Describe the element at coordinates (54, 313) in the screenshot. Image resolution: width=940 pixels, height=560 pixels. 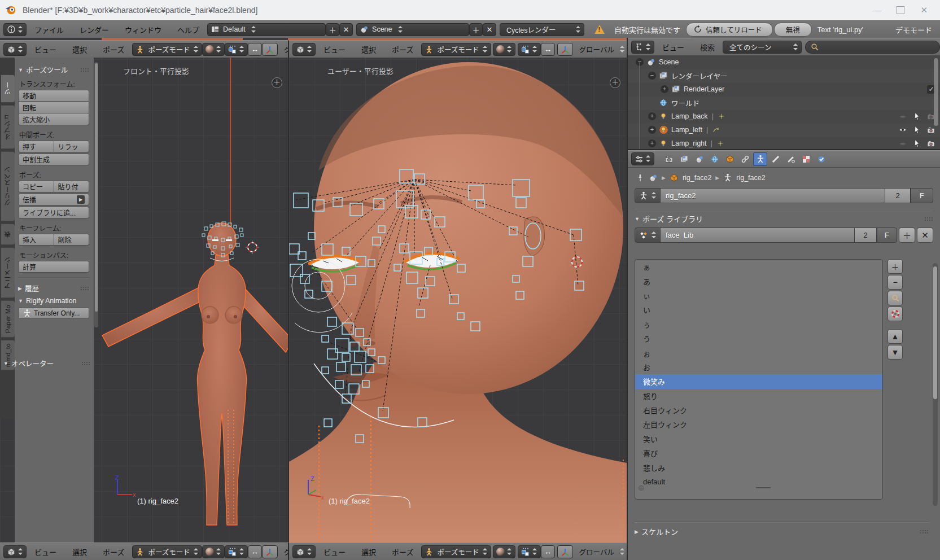
I see `transfer-only-button: Transfer Only...` at that location.